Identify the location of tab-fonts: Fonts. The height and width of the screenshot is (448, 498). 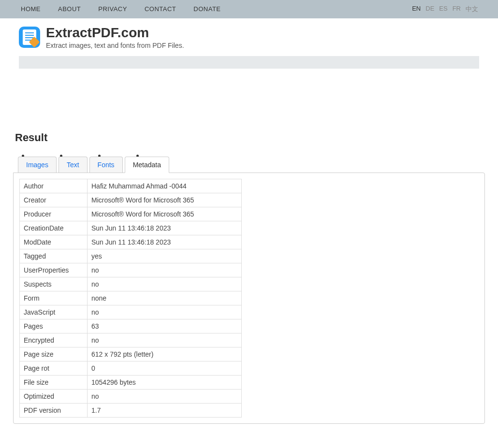
(106, 165).